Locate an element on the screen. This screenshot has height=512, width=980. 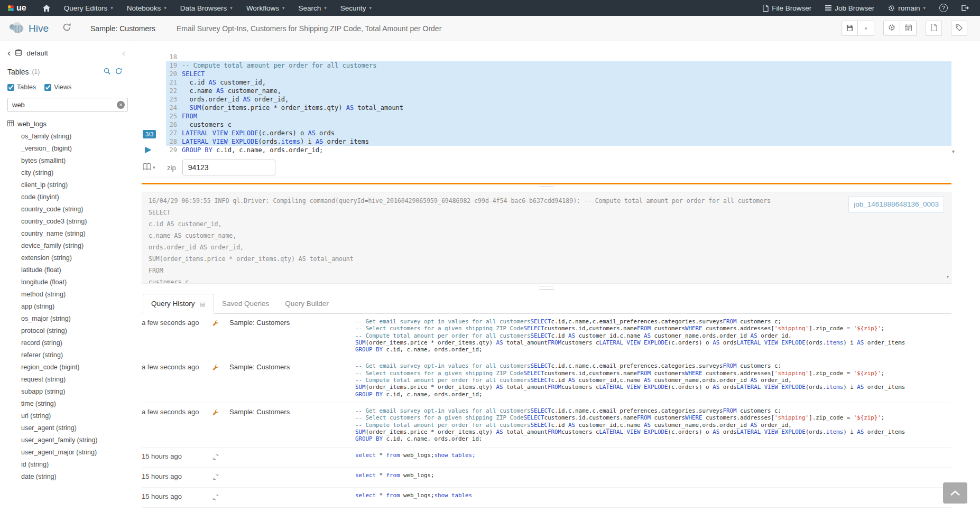
home-button is located at coordinates (47, 8).